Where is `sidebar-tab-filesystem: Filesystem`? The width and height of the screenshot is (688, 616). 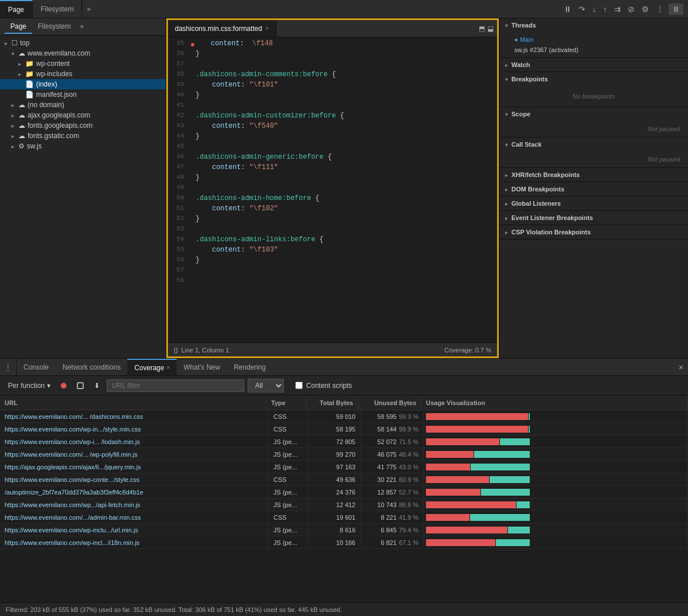
sidebar-tab-filesystem: Filesystem is located at coordinates (54, 27).